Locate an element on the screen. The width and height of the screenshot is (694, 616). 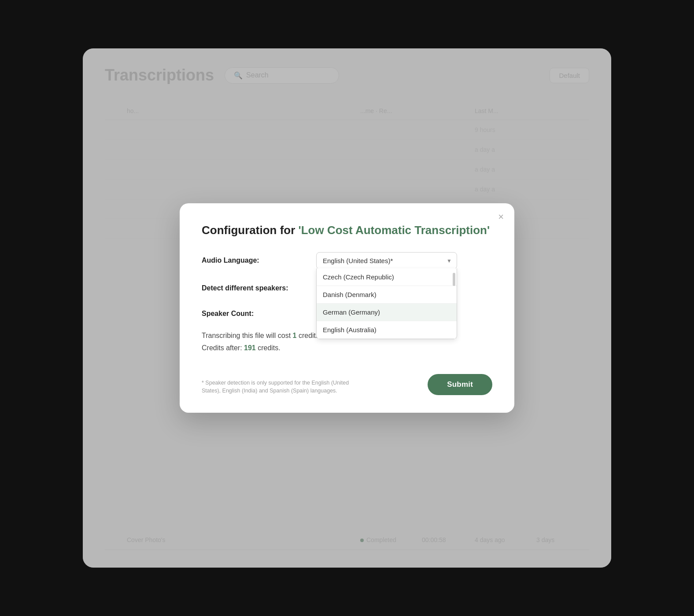
dropdown-item-danish: Danish (Denmark) is located at coordinates (387, 295).